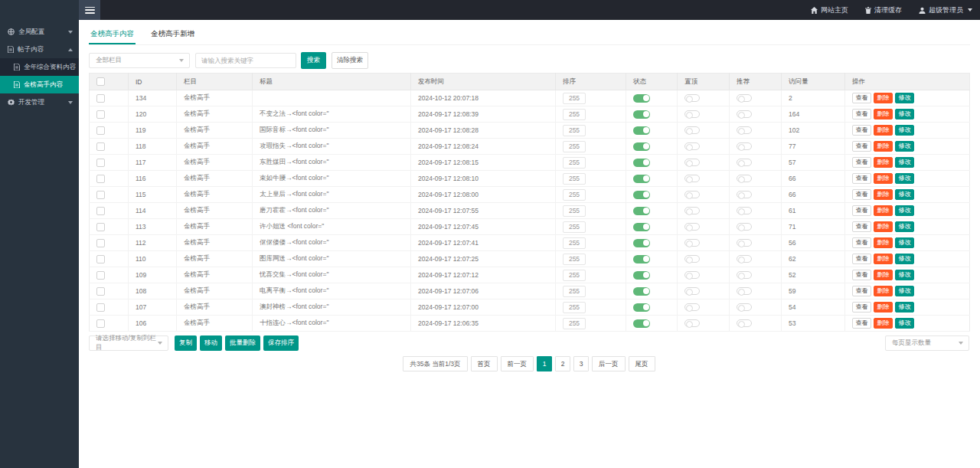 The image size is (980, 468). Describe the element at coordinates (112, 35) in the screenshot. I see `tab-jinbang-content: 金榜高手内容` at that location.